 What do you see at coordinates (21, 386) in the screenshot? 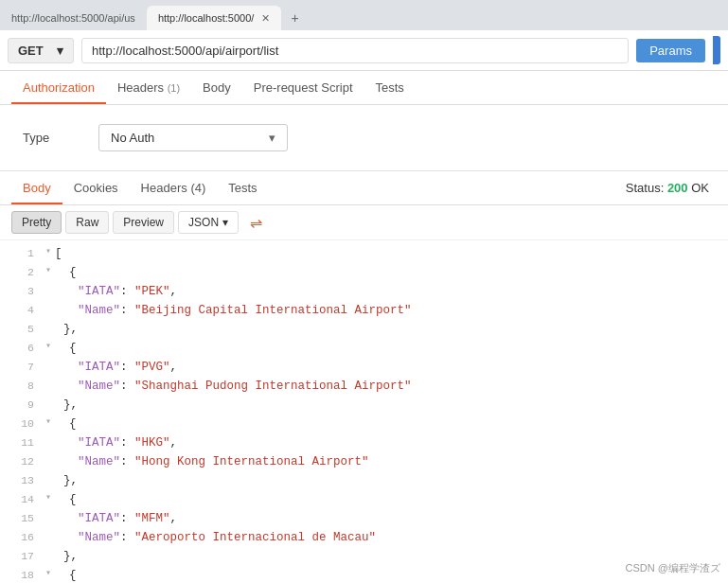
I see `line-number: 8` at bounding box center [21, 386].